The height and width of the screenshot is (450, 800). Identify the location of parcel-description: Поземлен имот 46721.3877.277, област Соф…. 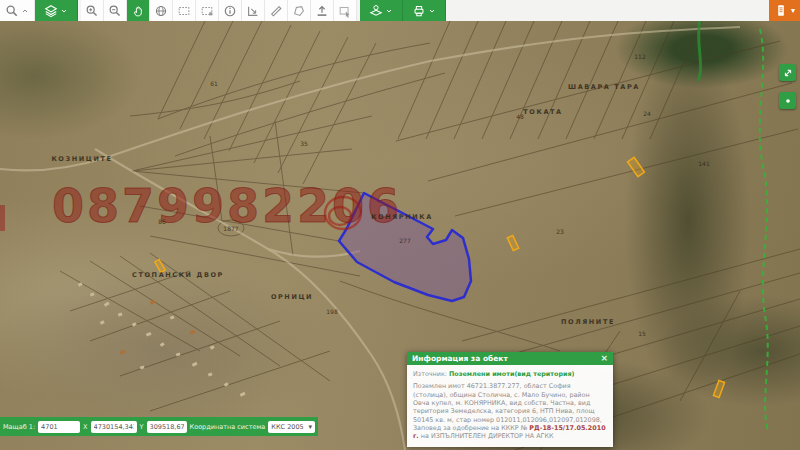
(510, 411).